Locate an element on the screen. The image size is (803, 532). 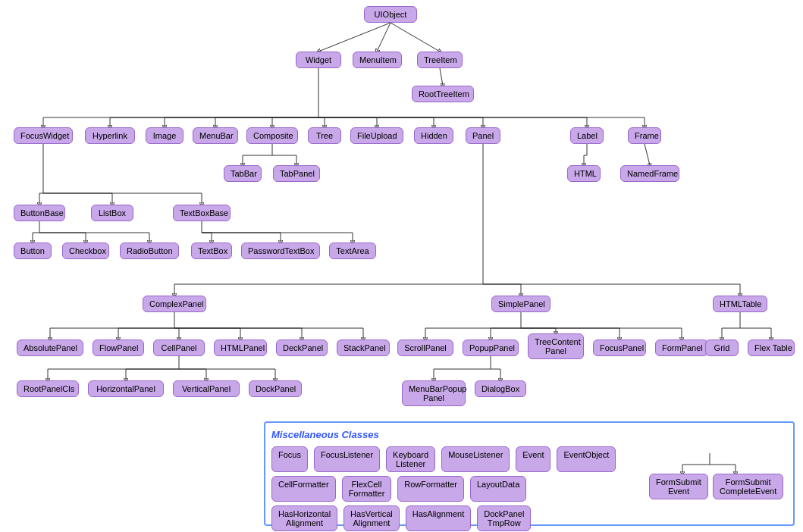
misc-node-hashorizontalalignment: HasHorizontalAlignment is located at coordinates (305, 518).